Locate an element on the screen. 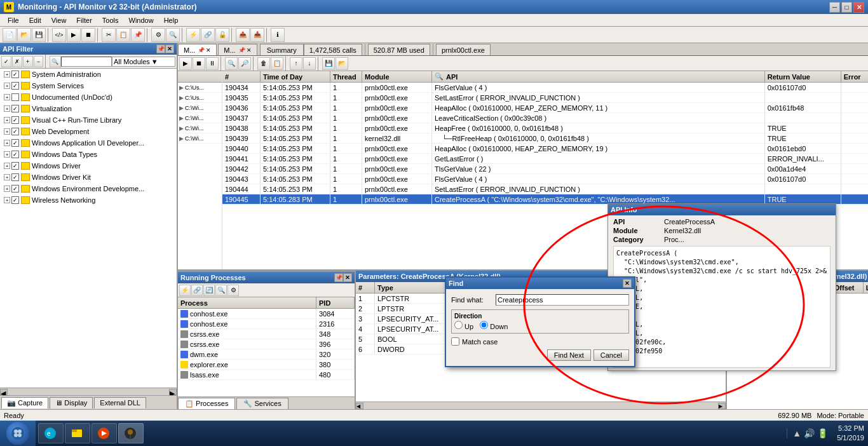 This screenshot has width=868, height=446. tb-new: 📄 is located at coordinates (10, 35).